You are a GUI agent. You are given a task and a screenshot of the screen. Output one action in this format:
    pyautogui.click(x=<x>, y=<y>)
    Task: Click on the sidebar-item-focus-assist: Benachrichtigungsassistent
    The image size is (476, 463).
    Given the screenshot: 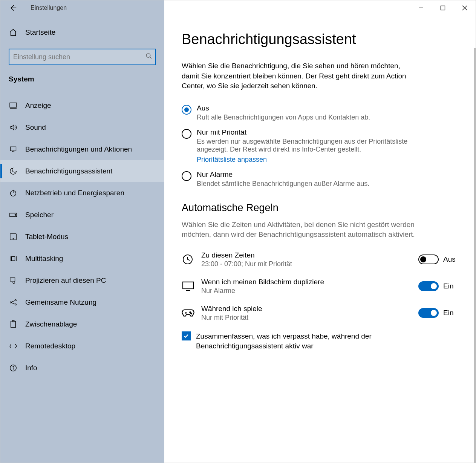 What is the action you would take?
    pyautogui.click(x=82, y=171)
    